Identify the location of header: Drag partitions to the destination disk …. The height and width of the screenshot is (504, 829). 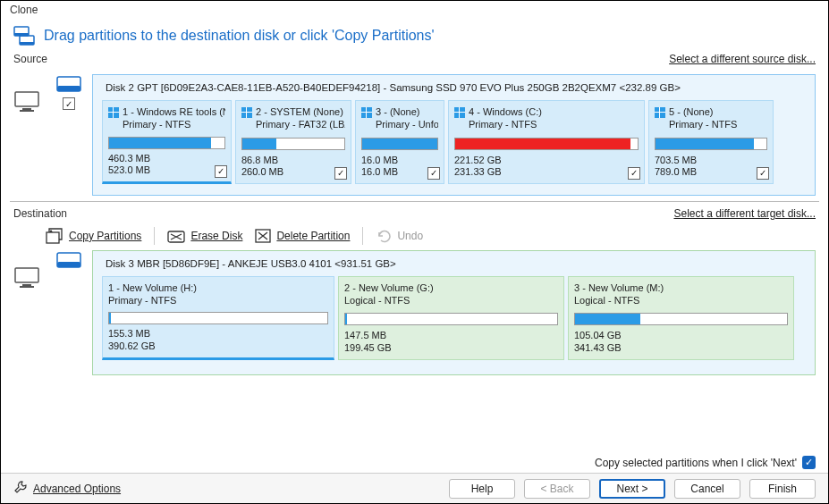
(415, 36).